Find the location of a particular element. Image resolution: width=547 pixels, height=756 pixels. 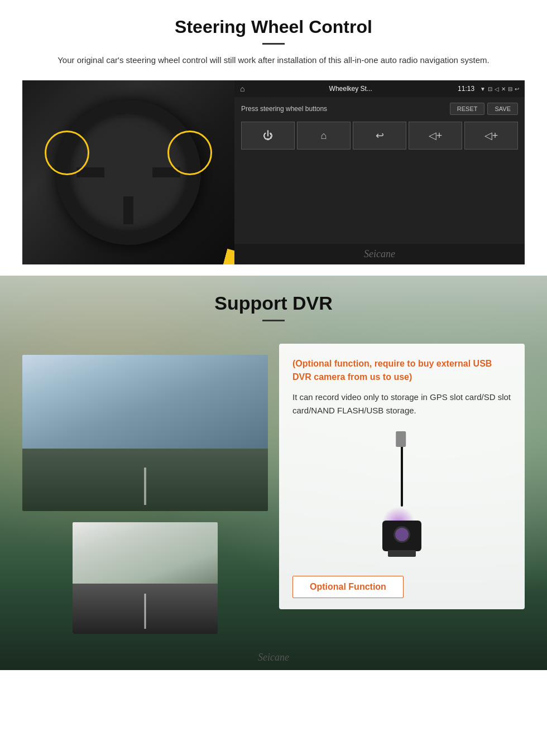

fn-home-button: ⌂ is located at coordinates (324, 136).